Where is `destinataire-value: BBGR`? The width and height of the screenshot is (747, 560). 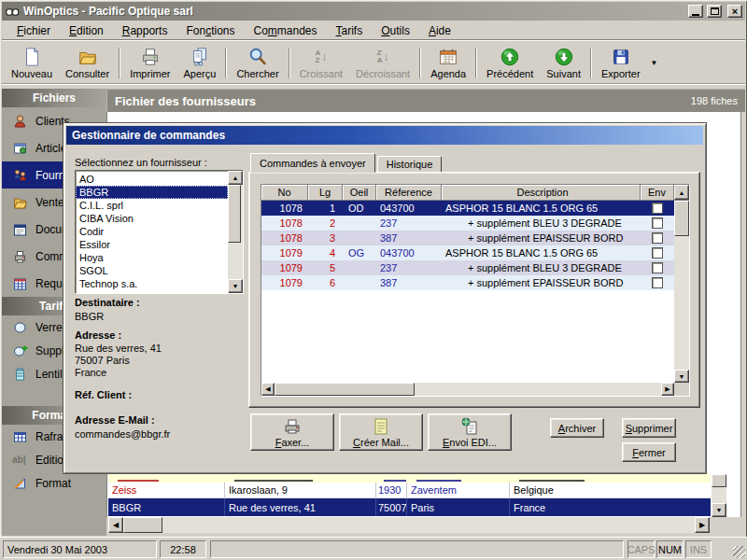 destinataire-value: BBGR is located at coordinates (90, 316).